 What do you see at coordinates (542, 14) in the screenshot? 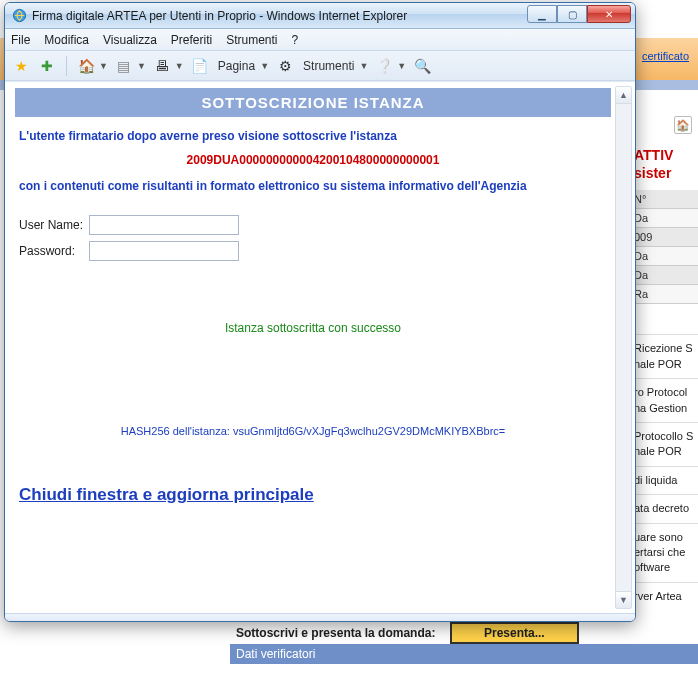
I see `minimize-button: ▁` at bounding box center [542, 14].